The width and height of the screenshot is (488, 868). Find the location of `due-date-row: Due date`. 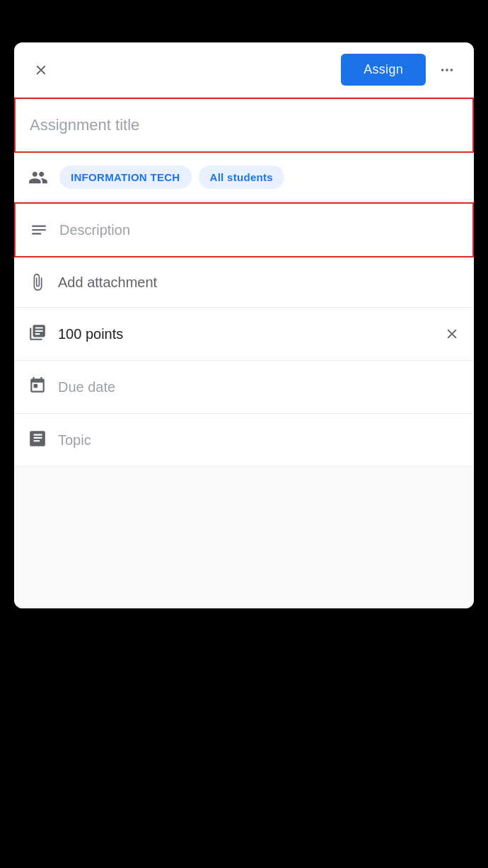

due-date-row: Due date is located at coordinates (244, 388).